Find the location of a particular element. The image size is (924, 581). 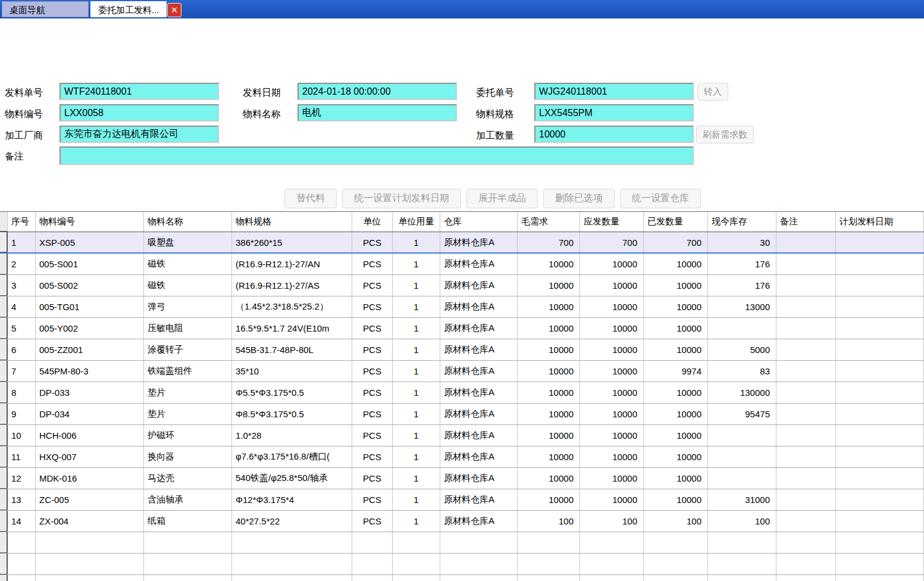

cell-spec: φ7.6*φ3.175*16.8/槽口( is located at coordinates (292, 457).